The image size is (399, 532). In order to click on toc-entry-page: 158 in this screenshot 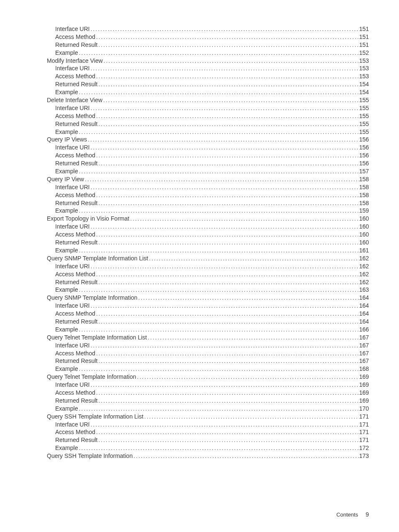, I will do `click(364, 203)`.